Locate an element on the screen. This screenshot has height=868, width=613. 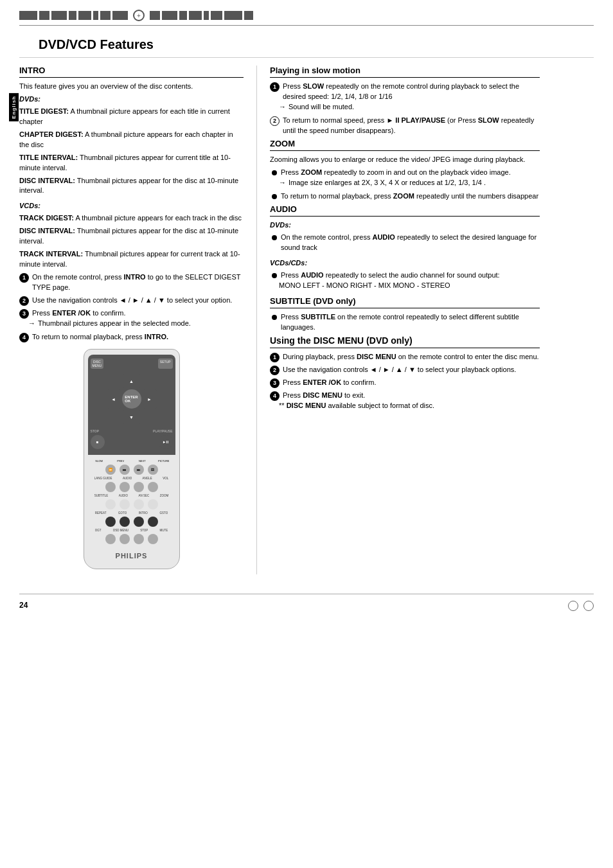
bottom-area: 24 is located at coordinates (306, 605).